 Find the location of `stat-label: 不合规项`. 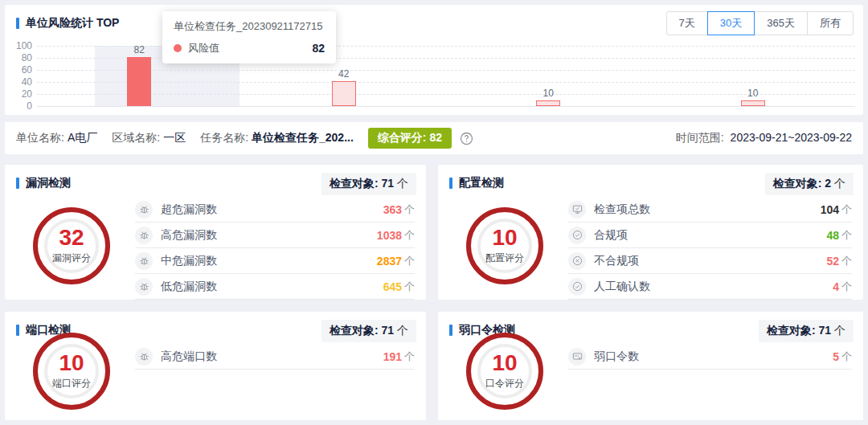

stat-label: 不合规项 is located at coordinates (616, 261).